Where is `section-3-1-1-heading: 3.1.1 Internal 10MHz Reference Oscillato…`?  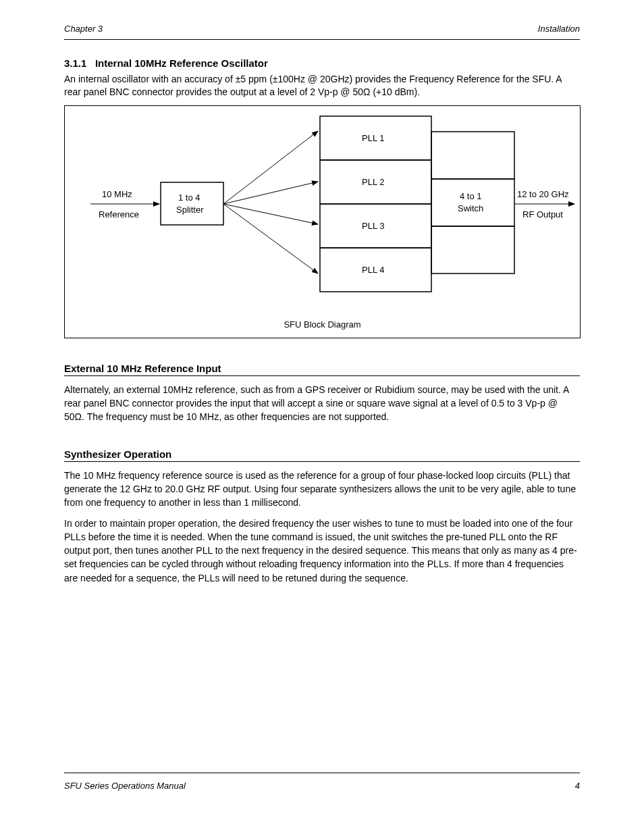 section-3-1-1-heading: 3.1.1 Internal 10MHz Reference Oscillato… is located at coordinates (322, 63).